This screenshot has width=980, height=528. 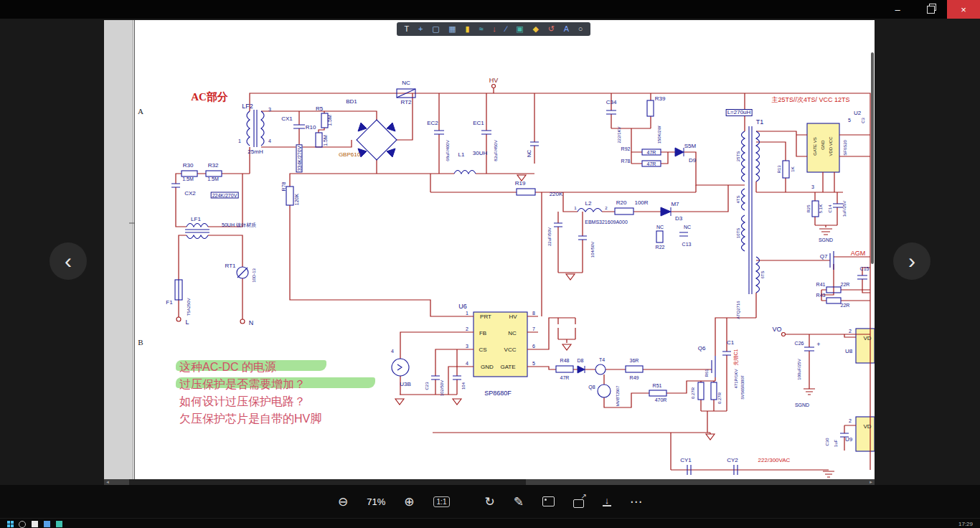 What do you see at coordinates (442, 502) in the screenshot?
I see `actual-size-button: 1:1` at bounding box center [442, 502].